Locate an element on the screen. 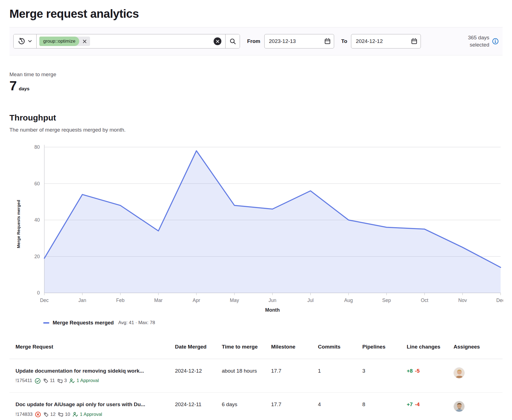 The image size is (512, 420). line-changes-cell: +8-5 is located at coordinates (427, 376).